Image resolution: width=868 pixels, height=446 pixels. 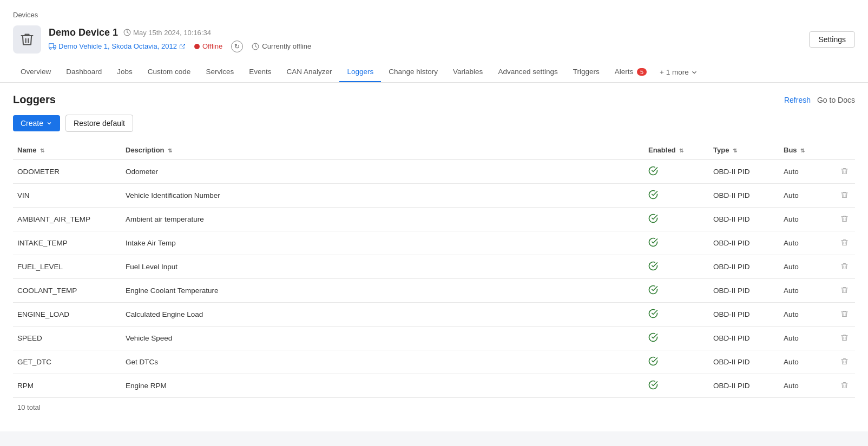 What do you see at coordinates (83, 32) in the screenshot?
I see `device-name: Demo Device 1` at bounding box center [83, 32].